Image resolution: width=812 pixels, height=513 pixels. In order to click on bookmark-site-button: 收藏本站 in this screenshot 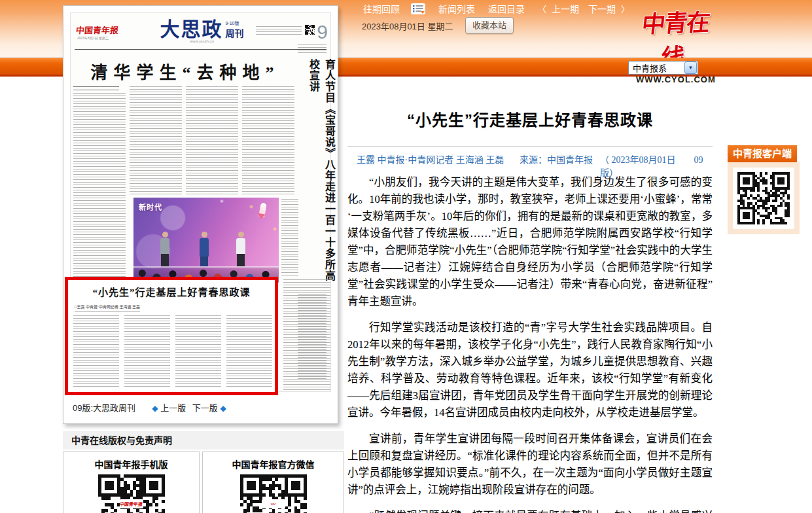, I will do `click(489, 26)`.